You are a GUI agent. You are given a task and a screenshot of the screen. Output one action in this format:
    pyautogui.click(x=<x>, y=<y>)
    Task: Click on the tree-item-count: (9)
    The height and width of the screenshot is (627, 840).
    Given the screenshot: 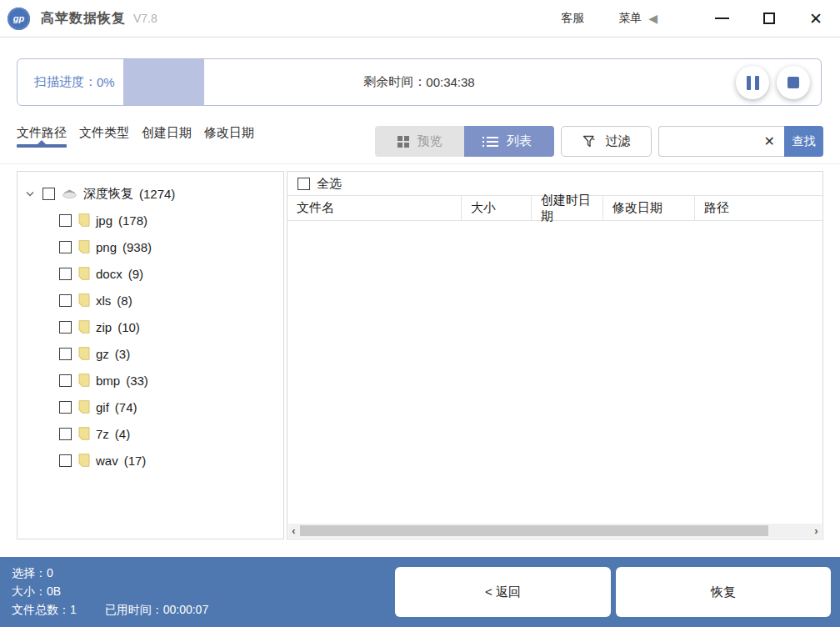 What is the action you would take?
    pyautogui.click(x=136, y=273)
    